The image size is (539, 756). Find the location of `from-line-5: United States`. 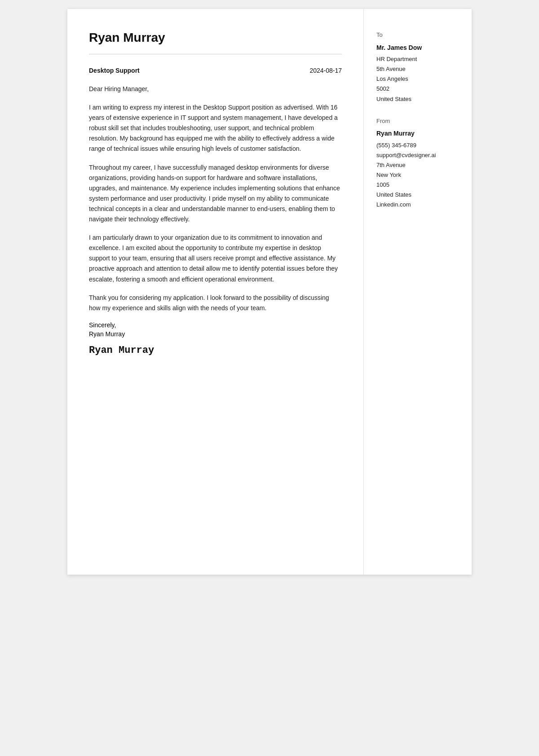

from-line-5: United States is located at coordinates (418, 195).